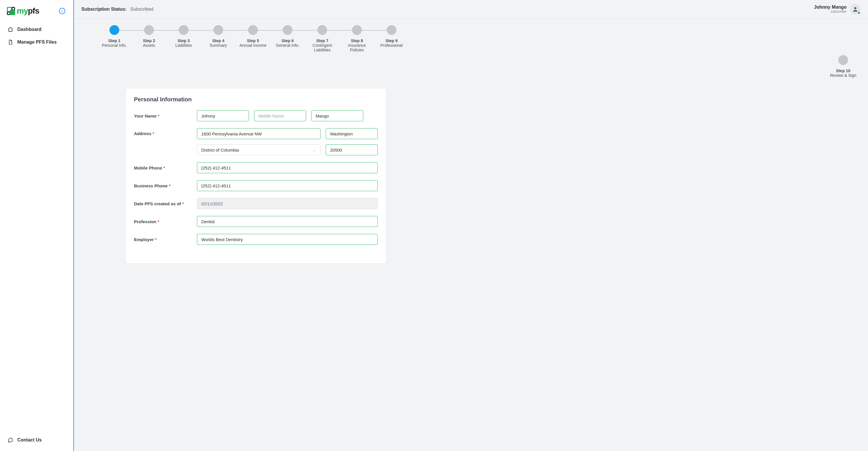  I want to click on label-address: Address *, so click(163, 132).